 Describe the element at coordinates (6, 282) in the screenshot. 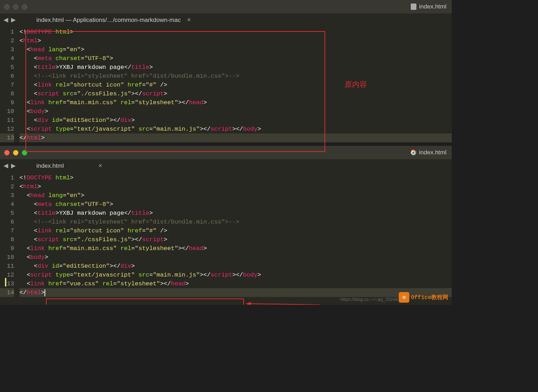

I see `gutter-marker` at that location.